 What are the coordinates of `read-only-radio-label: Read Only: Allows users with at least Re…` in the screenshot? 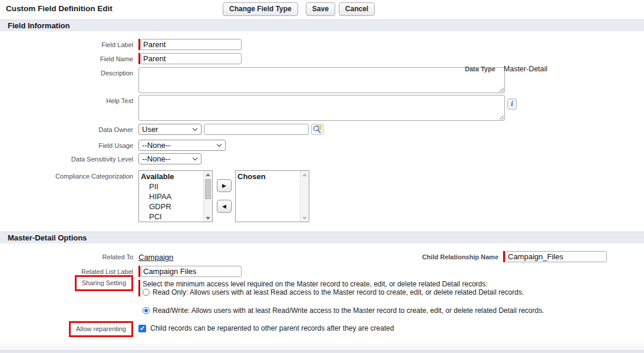 It's located at (338, 292).